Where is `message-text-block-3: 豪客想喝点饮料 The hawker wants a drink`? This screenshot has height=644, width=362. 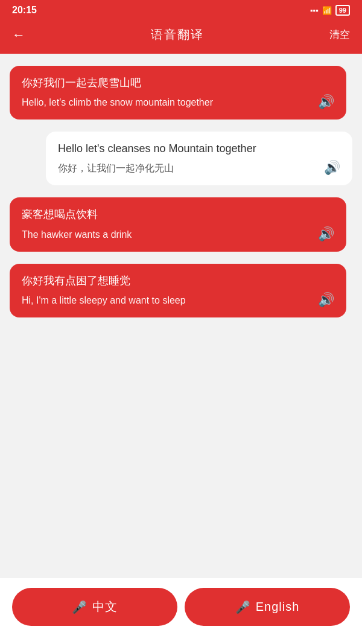 message-text-block-3: 豪客想喝点饮料 The hawker wants a drink is located at coordinates (167, 225).